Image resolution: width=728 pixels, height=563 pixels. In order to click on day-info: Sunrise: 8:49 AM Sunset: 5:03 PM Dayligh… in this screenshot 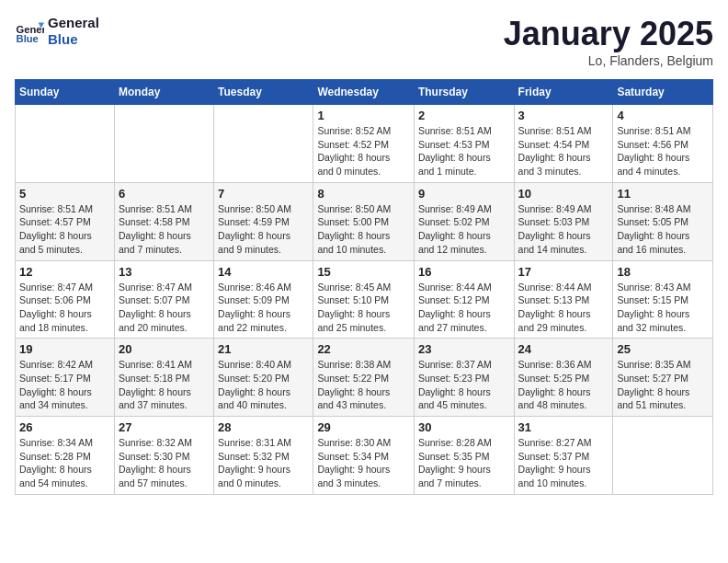, I will do `click(564, 230)`.